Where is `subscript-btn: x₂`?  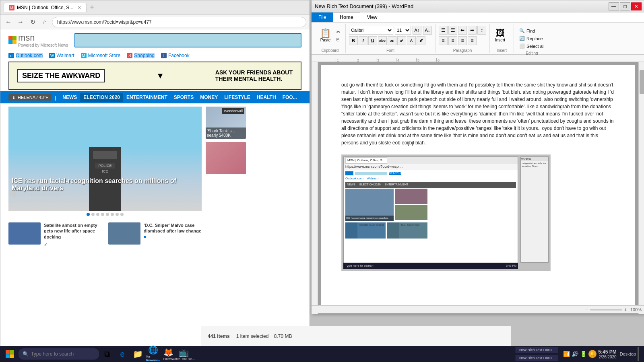
subscript-btn: x₂ is located at coordinates (392, 41).